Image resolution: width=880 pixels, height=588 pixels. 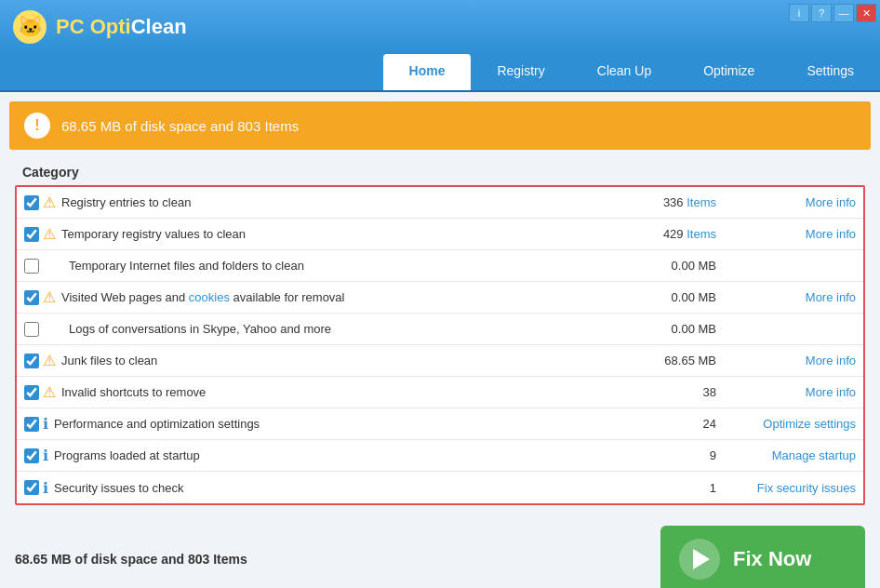 I want to click on item-link-1: More info, so click(x=795, y=203).